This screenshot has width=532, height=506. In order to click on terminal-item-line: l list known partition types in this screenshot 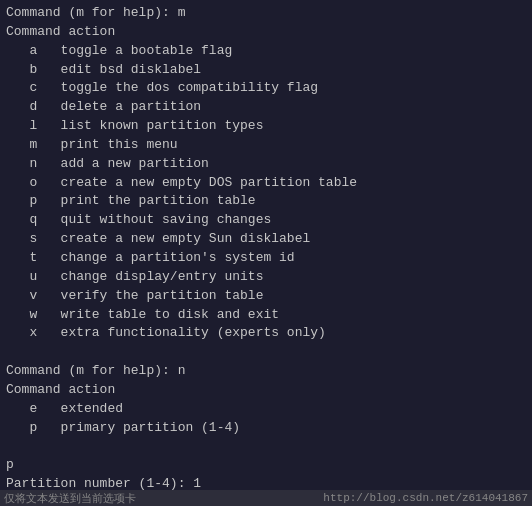, I will do `click(266, 126)`.